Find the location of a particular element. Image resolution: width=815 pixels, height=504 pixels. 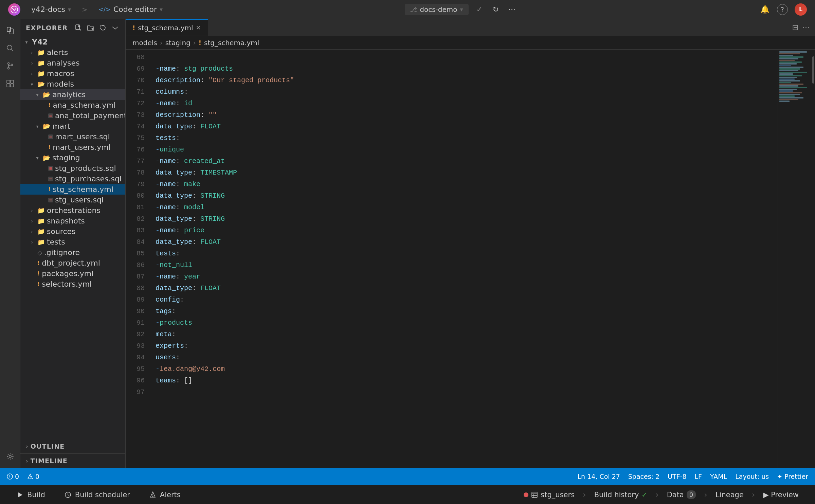

sidebar-item-ana-total-payments: › ≡ ana_total_payments.sql is located at coordinates (73, 115).